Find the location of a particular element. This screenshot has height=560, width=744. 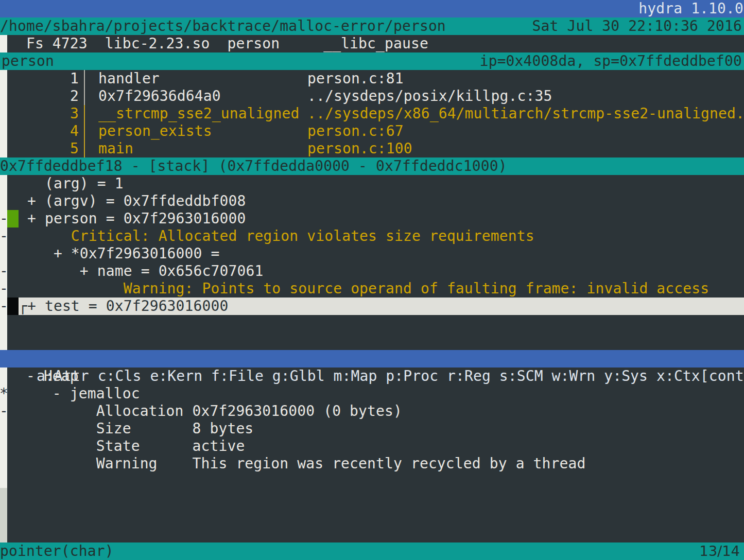

selected-type: pointer(char) is located at coordinates (57, 551).